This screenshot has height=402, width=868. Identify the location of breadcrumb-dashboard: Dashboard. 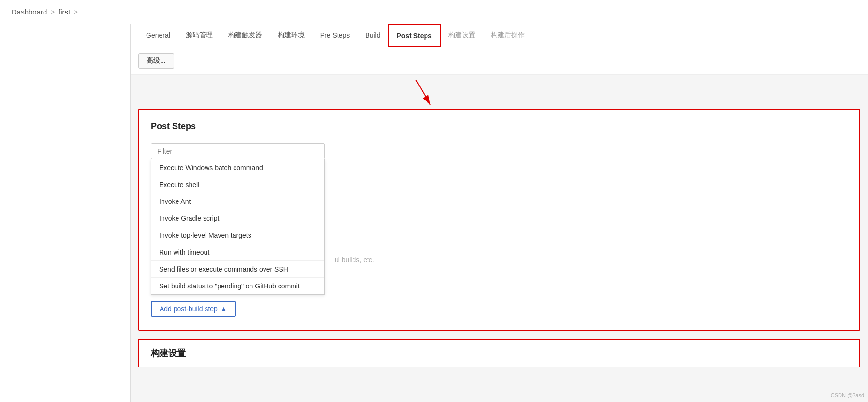
(29, 12).